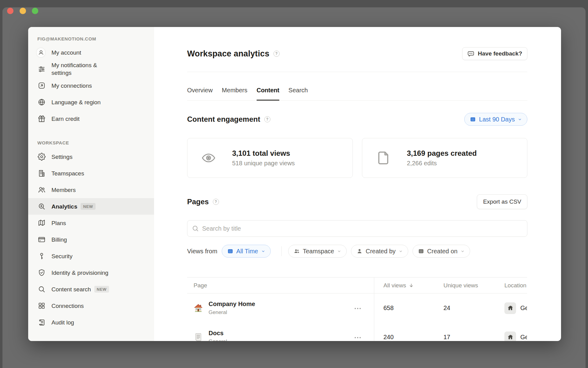 The height and width of the screenshot is (368, 588). I want to click on arrow-up-right-icon, so click(42, 86).